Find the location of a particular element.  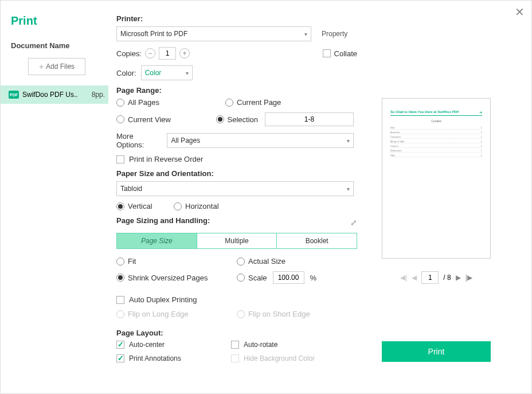

auto-rotate-label: Auto-rotate is located at coordinates (260, 345).